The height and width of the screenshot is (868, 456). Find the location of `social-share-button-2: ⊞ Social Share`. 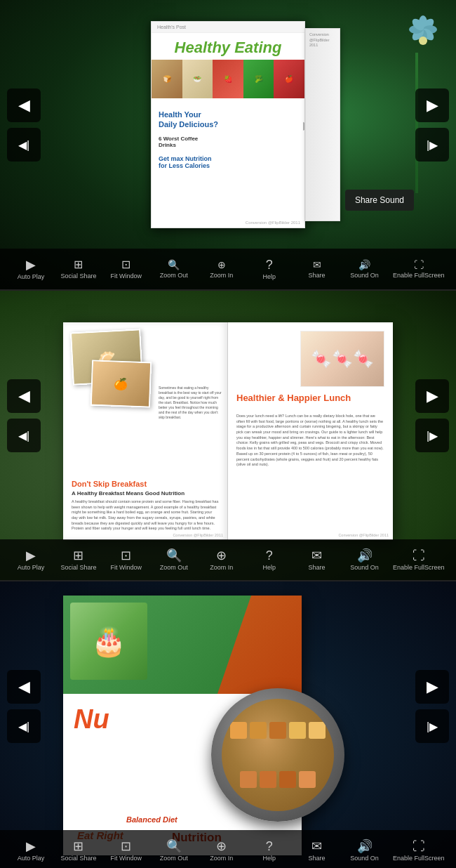

social-share-button-2: ⊞ Social Share is located at coordinates (79, 560).